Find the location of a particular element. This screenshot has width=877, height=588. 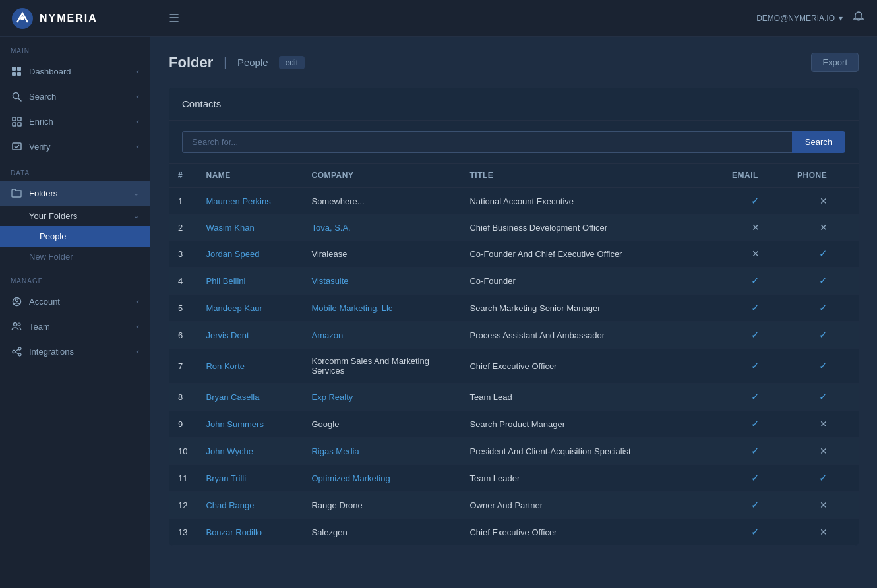

contact-name-link: Bonzar Rodillo is located at coordinates (233, 533).